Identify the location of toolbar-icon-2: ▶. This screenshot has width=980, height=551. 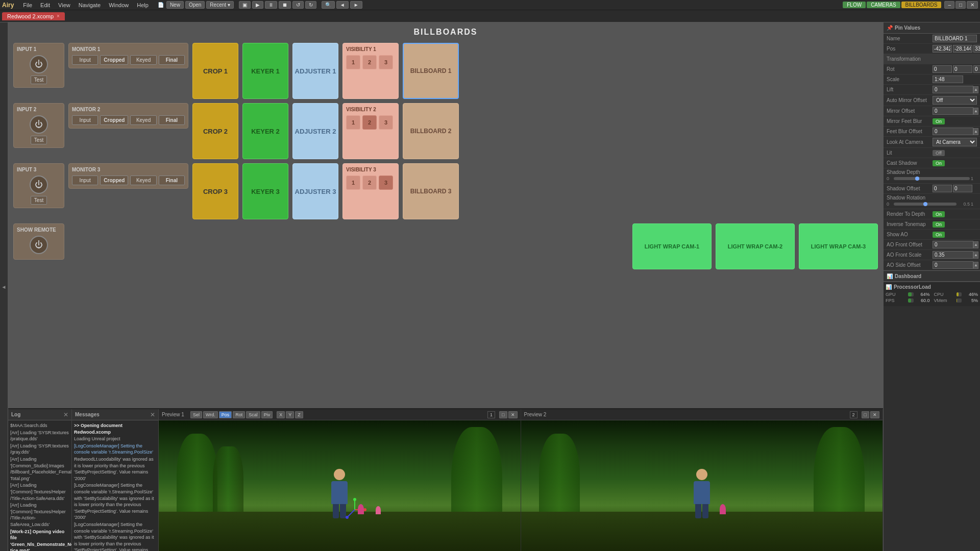
(258, 5).